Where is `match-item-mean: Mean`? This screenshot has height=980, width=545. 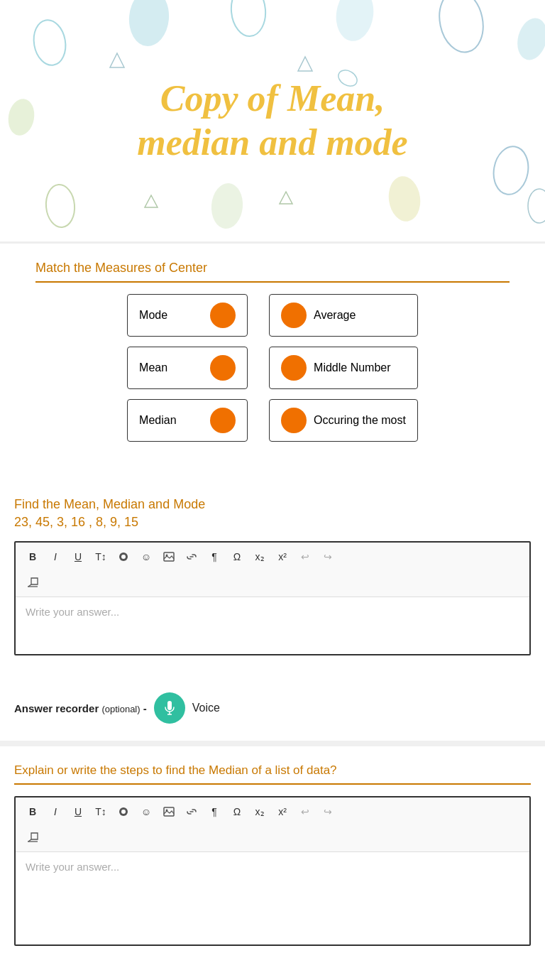
match-item-mean: Mean is located at coordinates (187, 368).